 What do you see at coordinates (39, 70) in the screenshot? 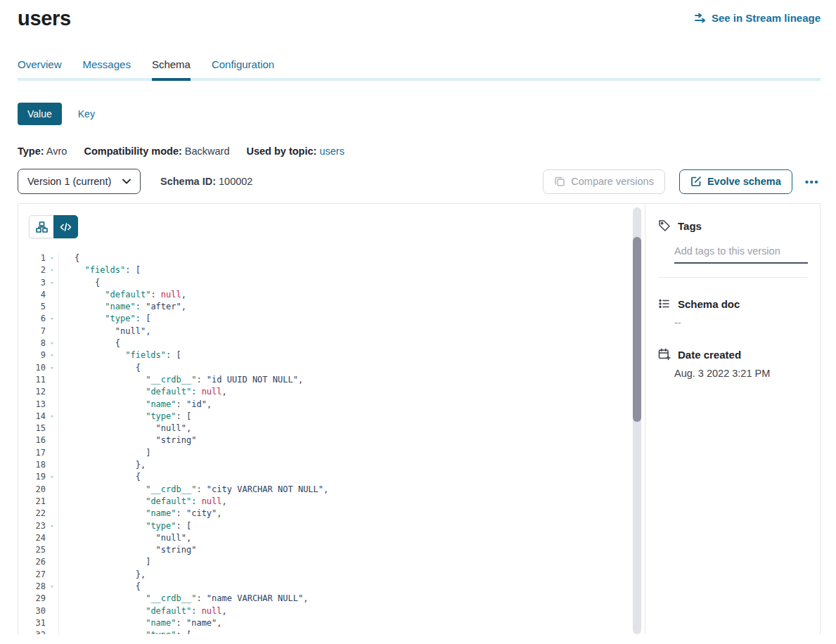
I see `tab-overview: Overview` at bounding box center [39, 70].